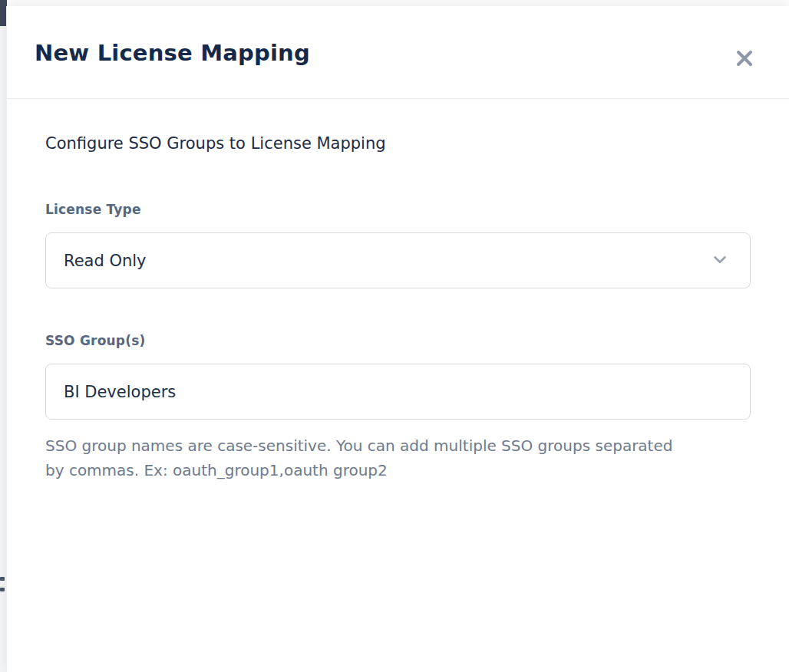 Image resolution: width=789 pixels, height=672 pixels. I want to click on license-type-select: Read Only, so click(398, 261).